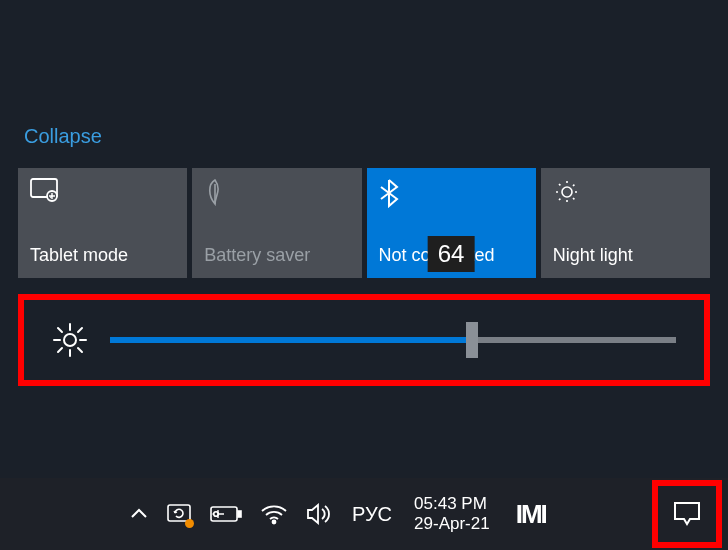 This screenshot has height=550, width=728. I want to click on brightness-icon, so click(70, 340).